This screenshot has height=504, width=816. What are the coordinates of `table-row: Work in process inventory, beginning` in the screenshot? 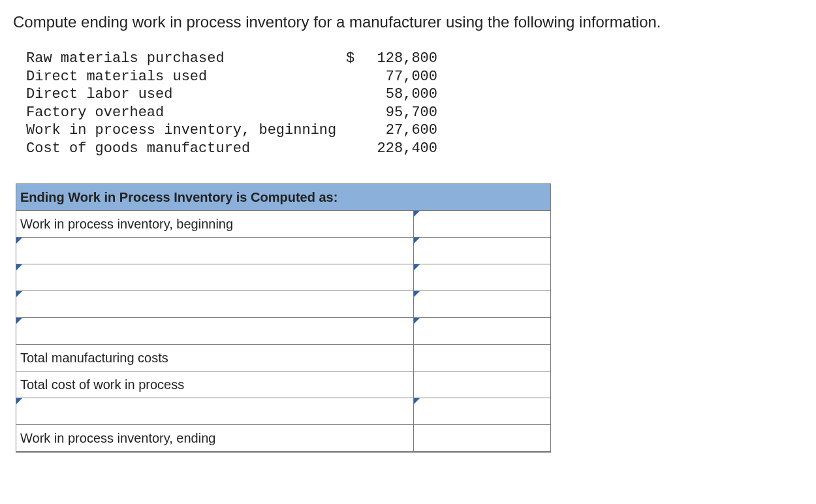 It's located at (283, 225).